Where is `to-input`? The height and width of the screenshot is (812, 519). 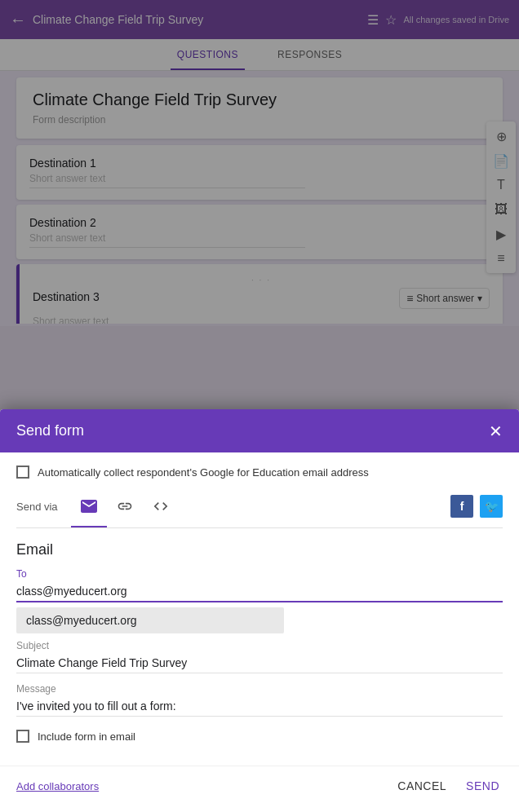 to-input is located at coordinates (260, 592).